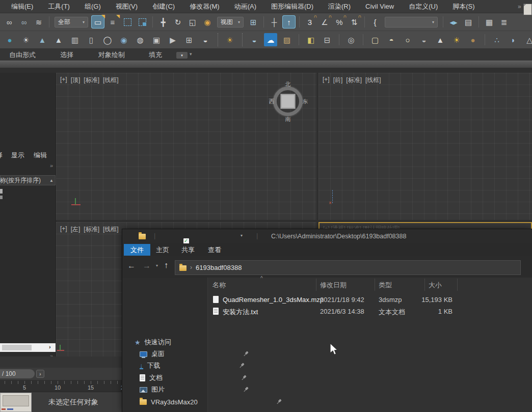  I want to click on menu-item: 创建(C), so click(164, 6).